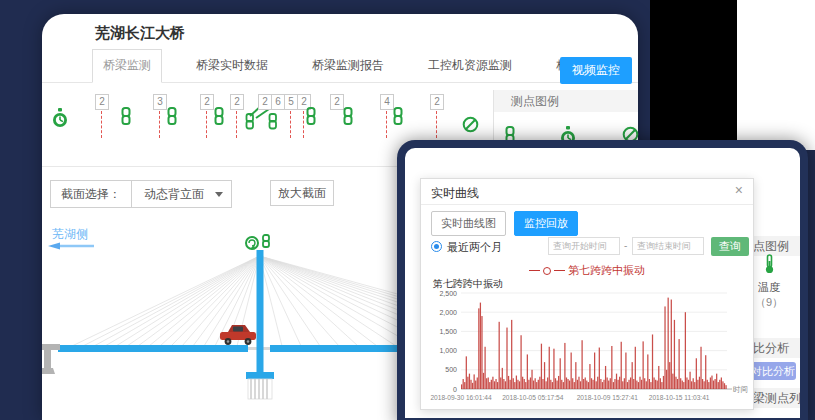  Describe the element at coordinates (302, 193) in the screenshot. I see `enlarge-section-button: 放大截面` at that location.